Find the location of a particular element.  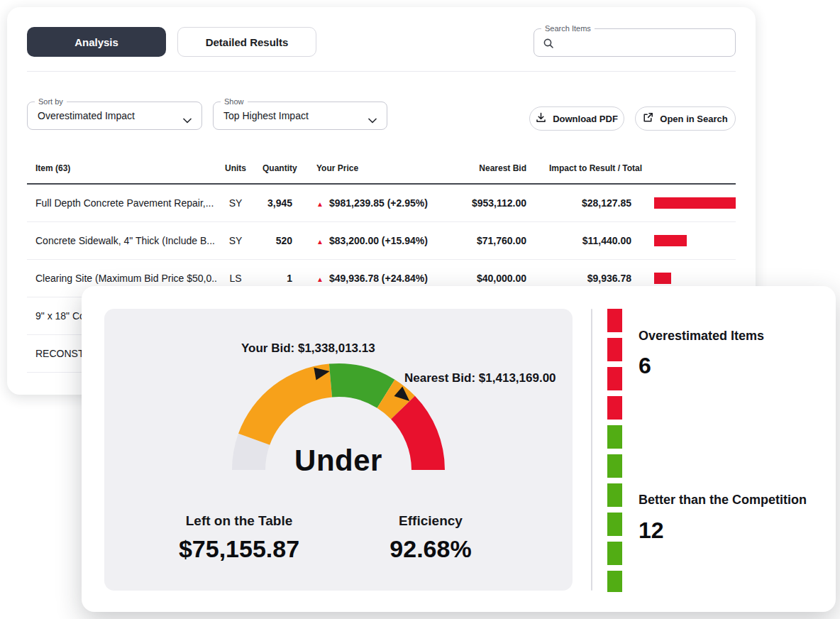

download-pdf-label: Download PDF is located at coordinates (585, 119).